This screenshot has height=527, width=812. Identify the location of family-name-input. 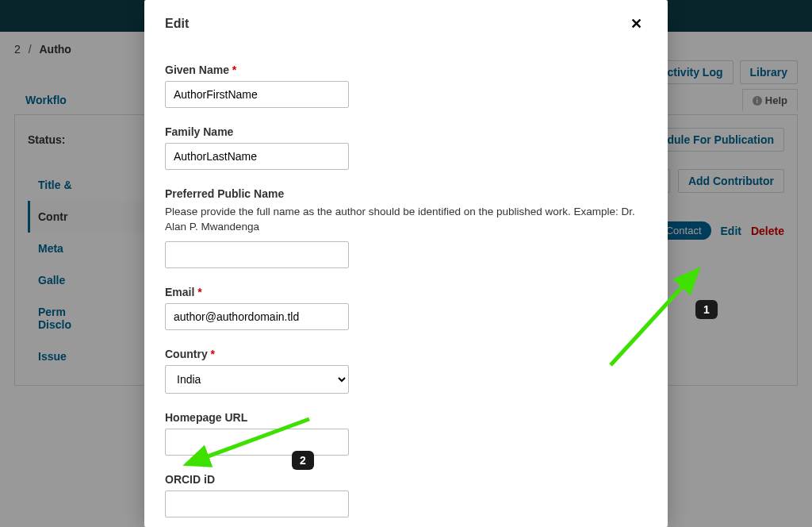
(257, 156).